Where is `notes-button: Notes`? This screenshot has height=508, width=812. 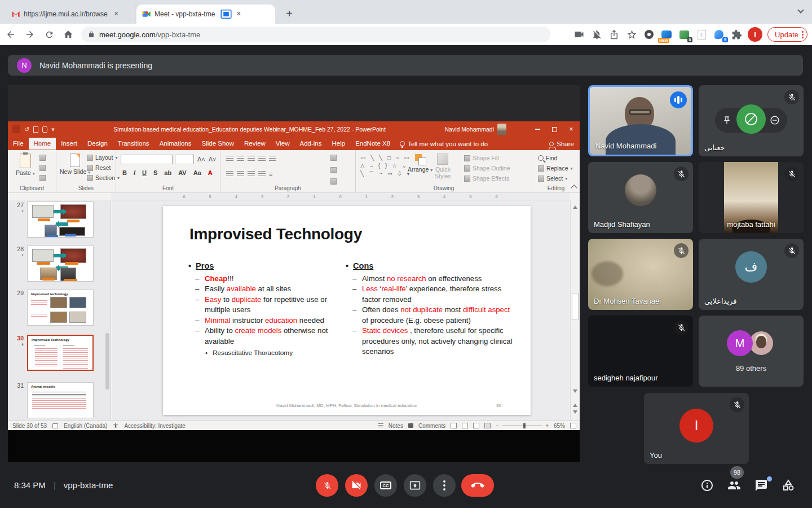
notes-button: Notes is located at coordinates (396, 426).